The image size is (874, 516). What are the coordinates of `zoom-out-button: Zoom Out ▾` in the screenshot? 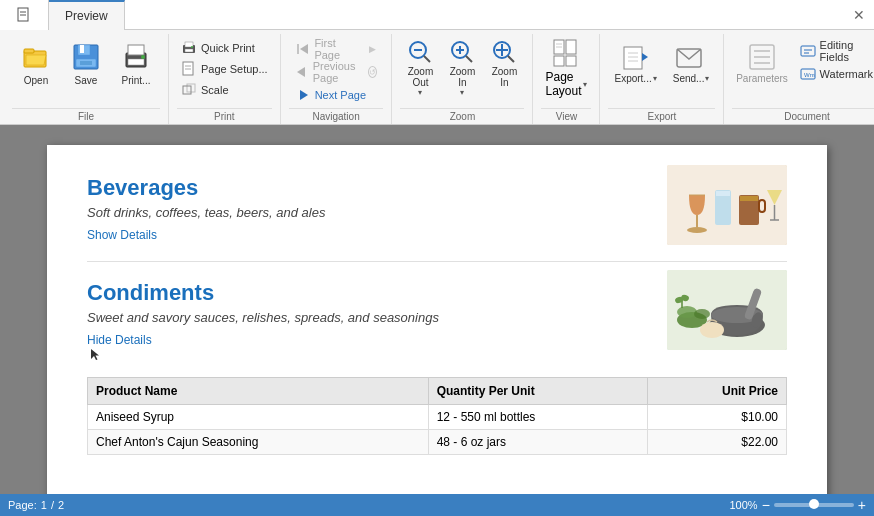 It's located at (420, 68).